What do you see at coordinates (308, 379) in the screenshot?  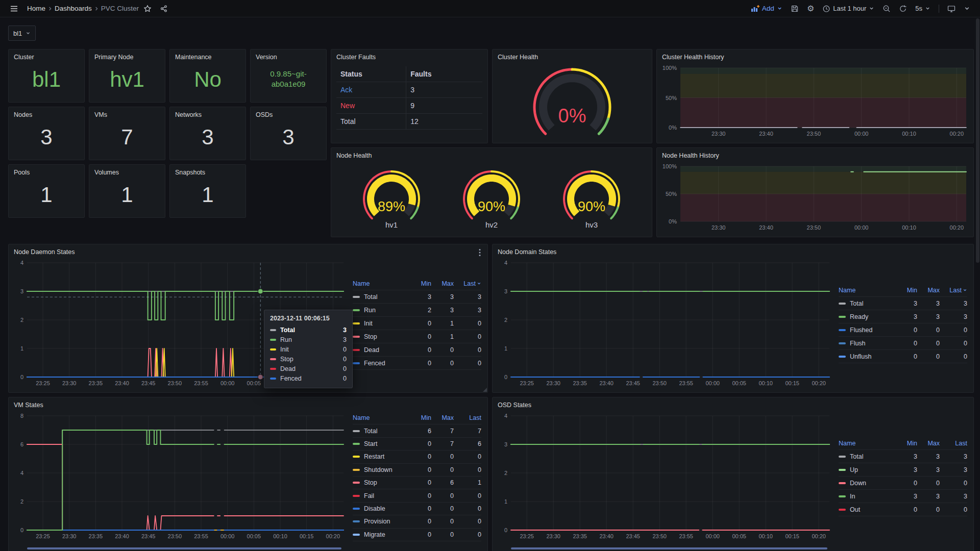 I see `tooltip-row: Fenced0` at bounding box center [308, 379].